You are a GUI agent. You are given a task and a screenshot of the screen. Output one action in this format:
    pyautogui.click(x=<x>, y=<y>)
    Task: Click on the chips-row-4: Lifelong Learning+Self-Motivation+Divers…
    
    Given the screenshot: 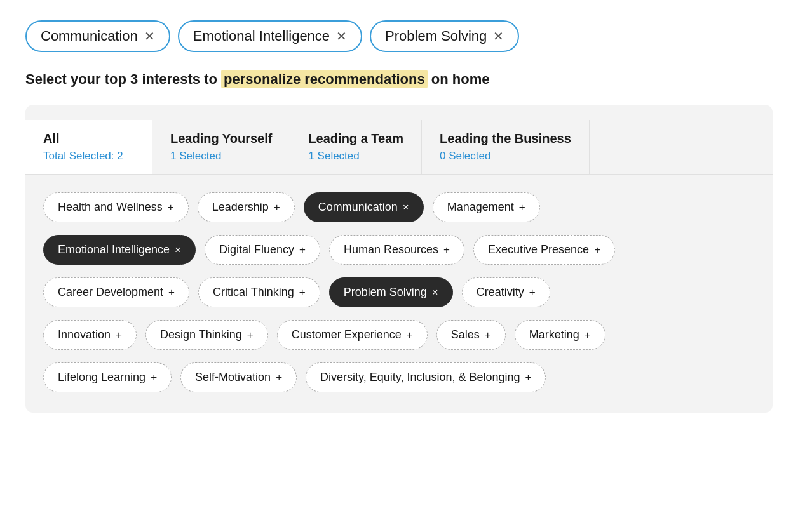 What is the action you would take?
    pyautogui.click(x=399, y=377)
    